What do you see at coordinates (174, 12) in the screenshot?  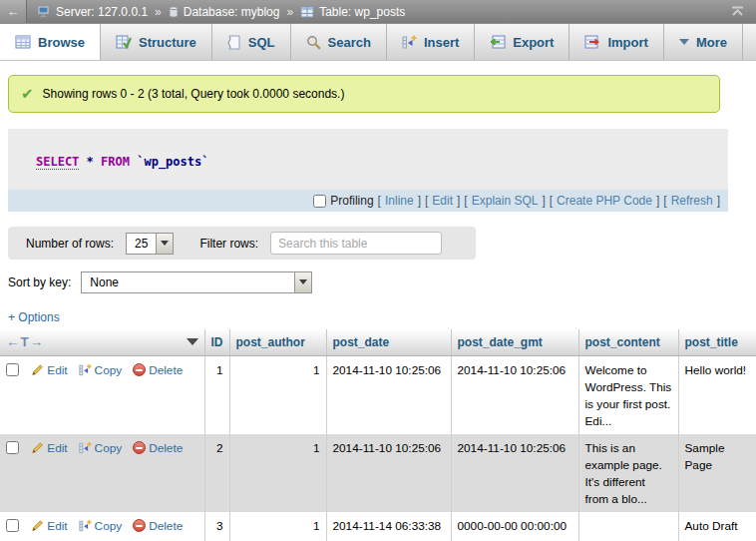 I see `database-icon` at bounding box center [174, 12].